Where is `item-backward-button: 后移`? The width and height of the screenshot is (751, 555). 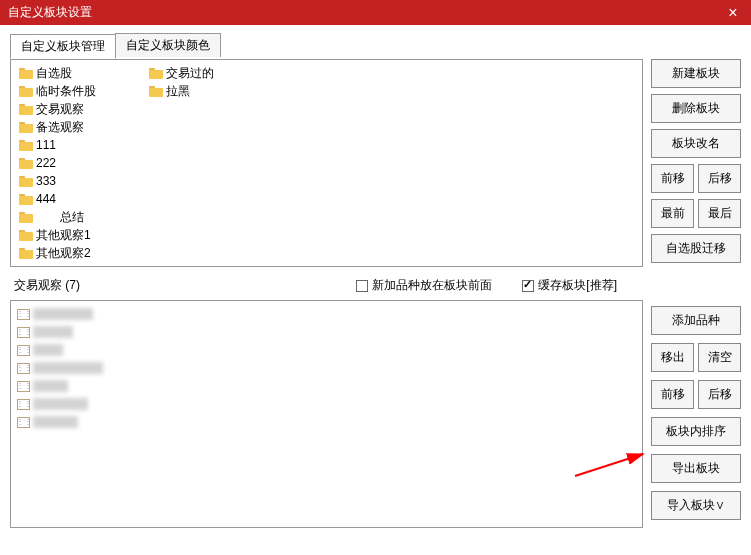
item-backward-button: 后移 is located at coordinates (720, 394).